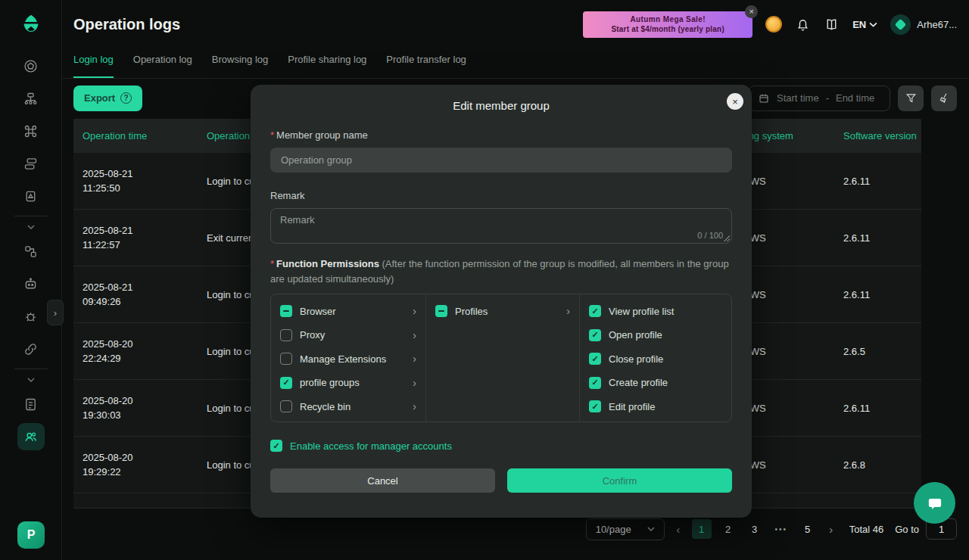  Describe the element at coordinates (55, 313) in the screenshot. I see `sidebar-expand-button: ›` at that location.